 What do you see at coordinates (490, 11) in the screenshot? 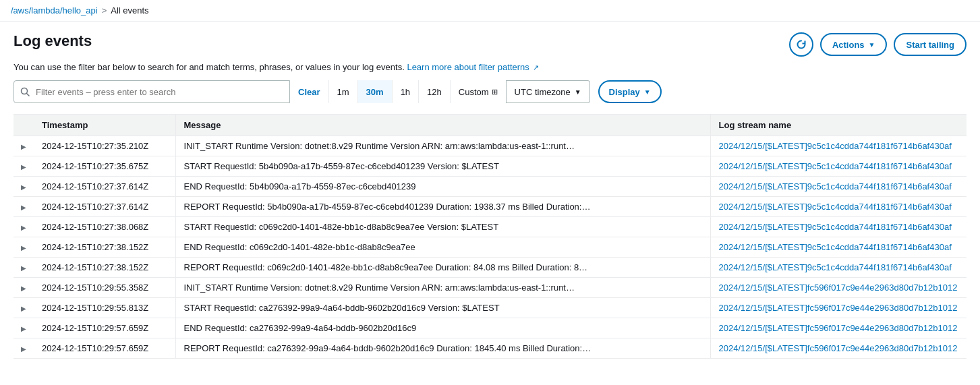
I see `breadcrumb: /aws/lambda/hello_api > All events` at bounding box center [490, 11].